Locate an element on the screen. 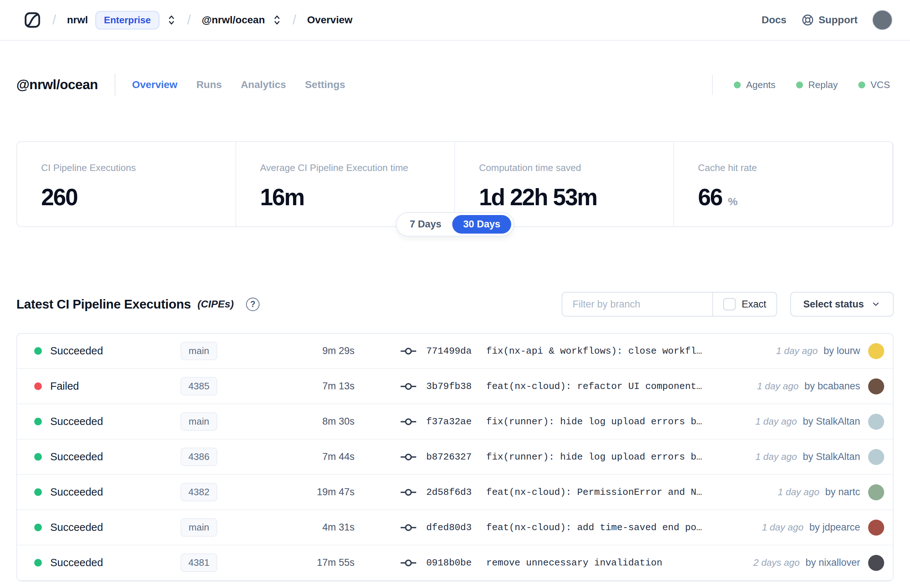 The height and width of the screenshot is (588, 910). status-select-dropdown: Select status is located at coordinates (842, 304).